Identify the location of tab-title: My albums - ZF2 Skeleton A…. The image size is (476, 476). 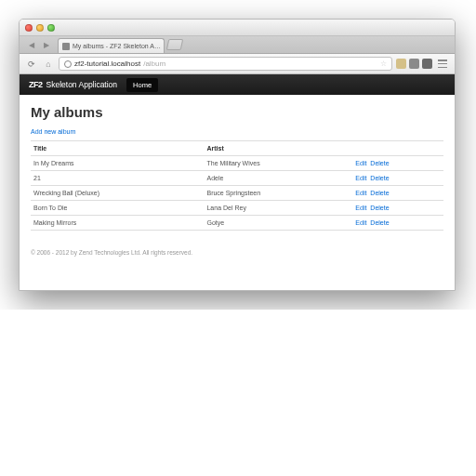
(117, 46).